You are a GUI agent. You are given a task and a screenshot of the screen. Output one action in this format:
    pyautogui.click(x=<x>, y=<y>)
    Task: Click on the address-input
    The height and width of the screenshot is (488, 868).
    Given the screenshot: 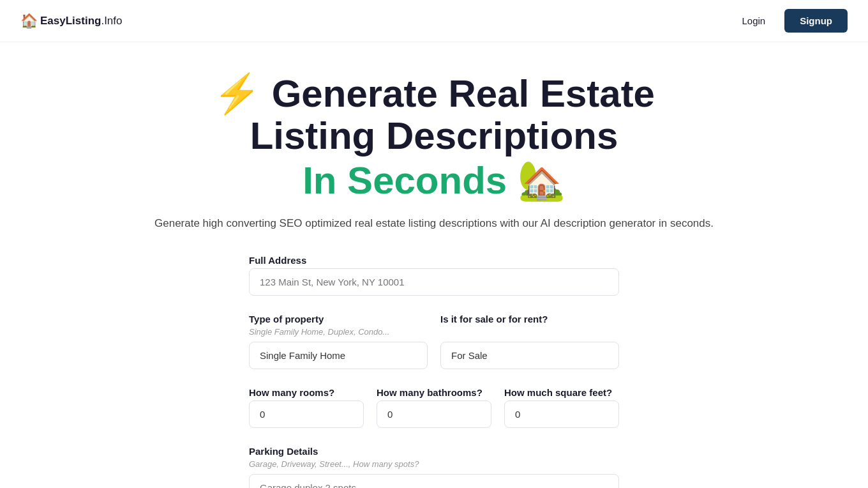 What is the action you would take?
    pyautogui.click(x=434, y=282)
    